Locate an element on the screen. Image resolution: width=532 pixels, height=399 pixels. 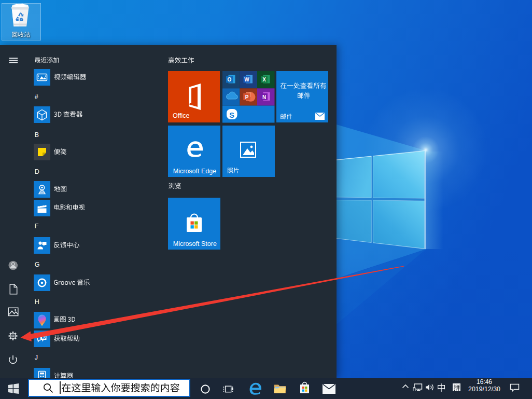
svg-text: O is located at coordinates (230, 80).